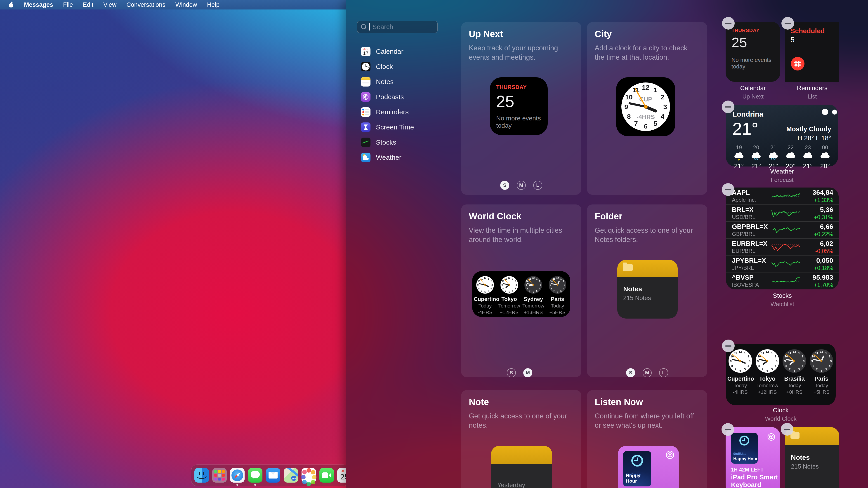 Image resolution: width=868 pixels, height=488 pixels. What do you see at coordinates (782, 213) in the screenshot?
I see `stock-row: BRL=XUSD/BRL 5,36+0,31%` at bounding box center [782, 213].